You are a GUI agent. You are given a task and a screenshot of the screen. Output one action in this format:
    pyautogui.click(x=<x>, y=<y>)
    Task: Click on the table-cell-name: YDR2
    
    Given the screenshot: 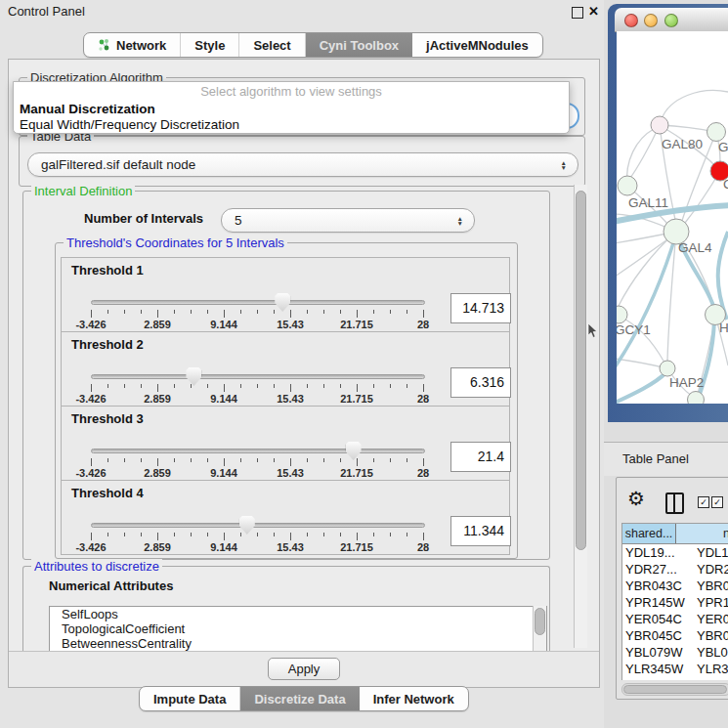 What is the action you would take?
    pyautogui.click(x=711, y=569)
    